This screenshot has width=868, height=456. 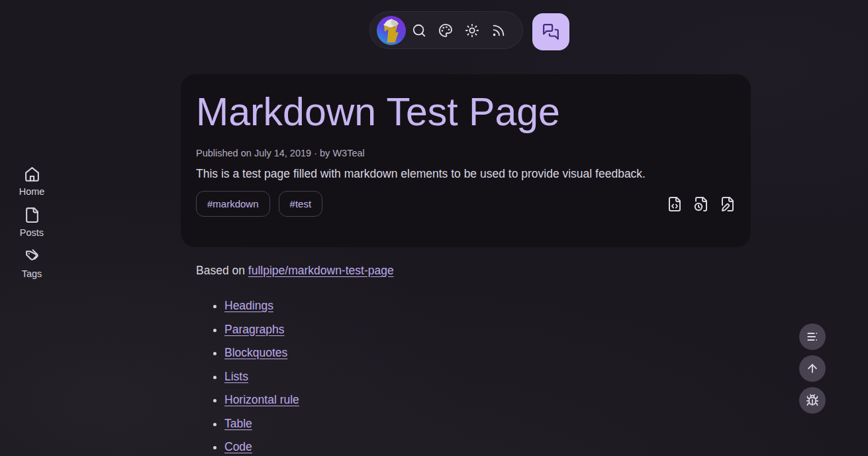 What do you see at coordinates (466, 153) in the screenshot?
I see `post-meta: Published on July 14, 2019 · by W3Teal` at bounding box center [466, 153].